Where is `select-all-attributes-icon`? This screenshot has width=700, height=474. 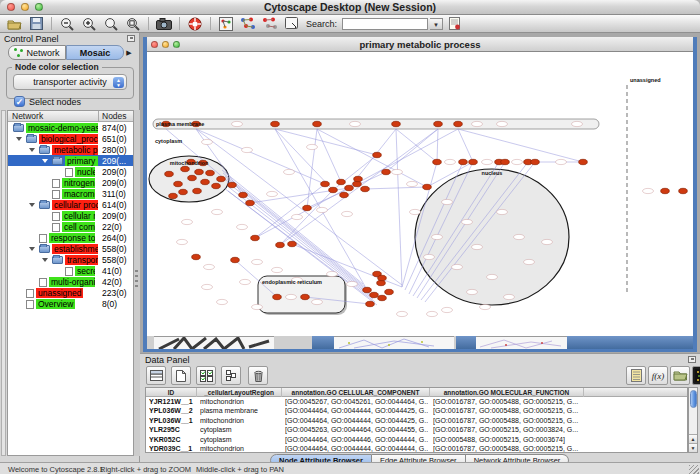 select-all-attributes-icon is located at coordinates (206, 376).